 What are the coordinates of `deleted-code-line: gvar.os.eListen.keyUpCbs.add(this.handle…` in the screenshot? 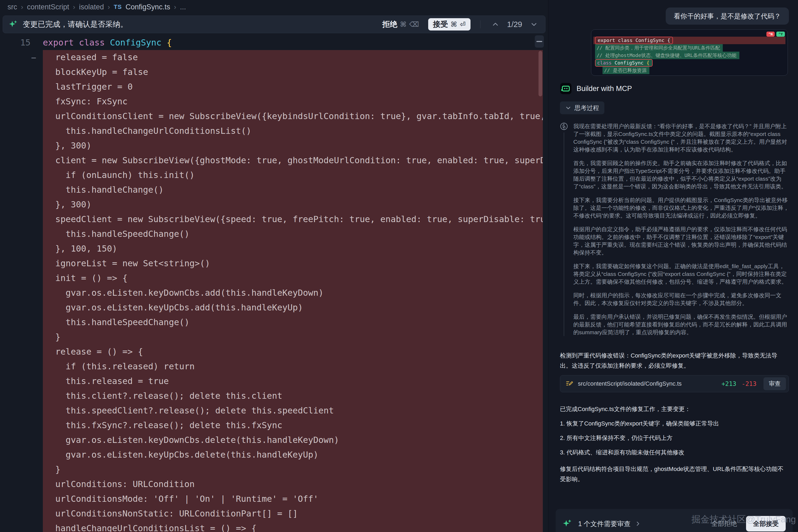 It's located at (293, 307).